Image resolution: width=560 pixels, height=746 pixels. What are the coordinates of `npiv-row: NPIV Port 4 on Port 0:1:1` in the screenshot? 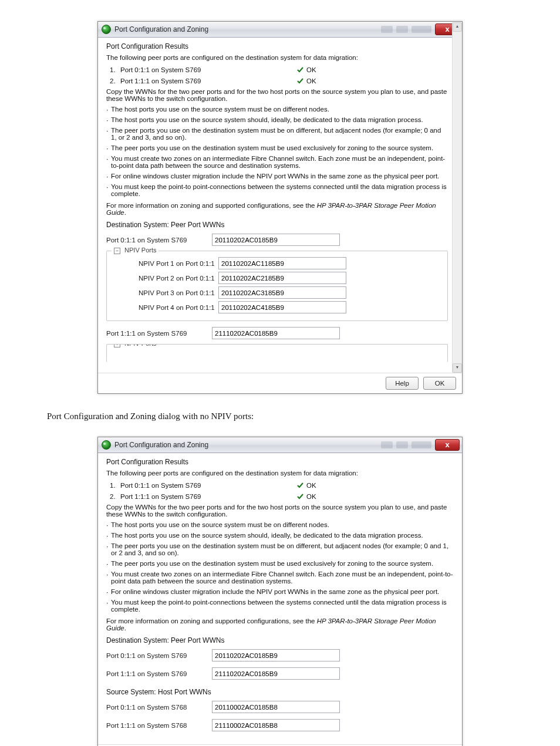 It's located at (290, 308).